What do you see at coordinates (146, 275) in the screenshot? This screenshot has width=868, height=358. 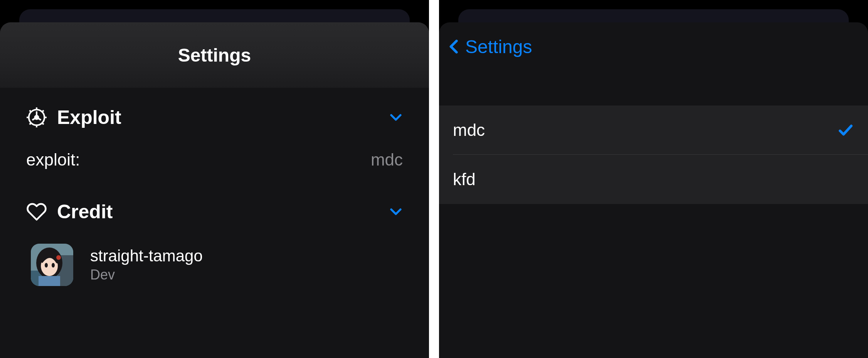 I see `credit-role: Dev` at bounding box center [146, 275].